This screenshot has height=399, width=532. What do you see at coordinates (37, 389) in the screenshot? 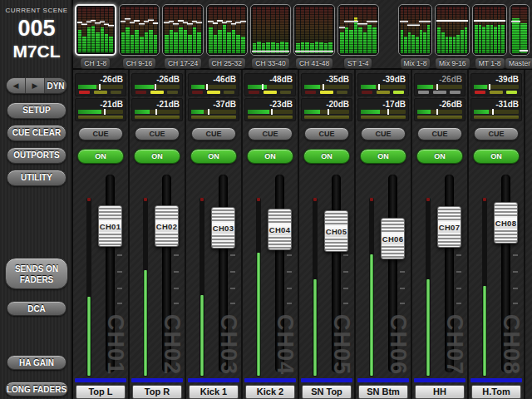
I see `long-faders-button: LONG FADERS` at bounding box center [37, 389].